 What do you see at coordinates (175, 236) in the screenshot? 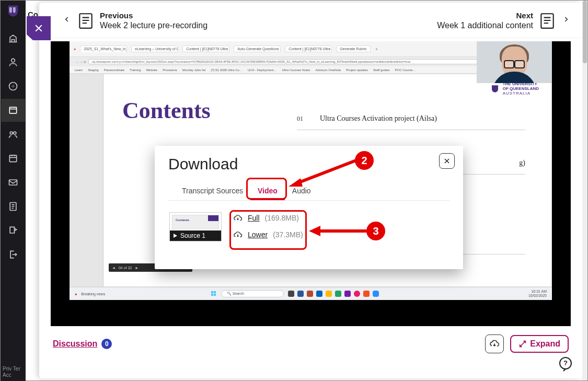
I see `play-icon` at bounding box center [175, 236].